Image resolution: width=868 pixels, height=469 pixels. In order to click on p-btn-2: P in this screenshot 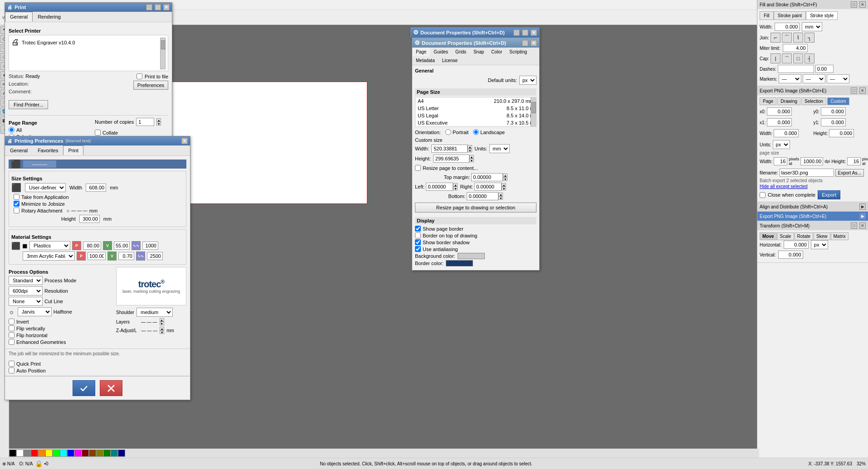, I will do `click(81, 256)`.